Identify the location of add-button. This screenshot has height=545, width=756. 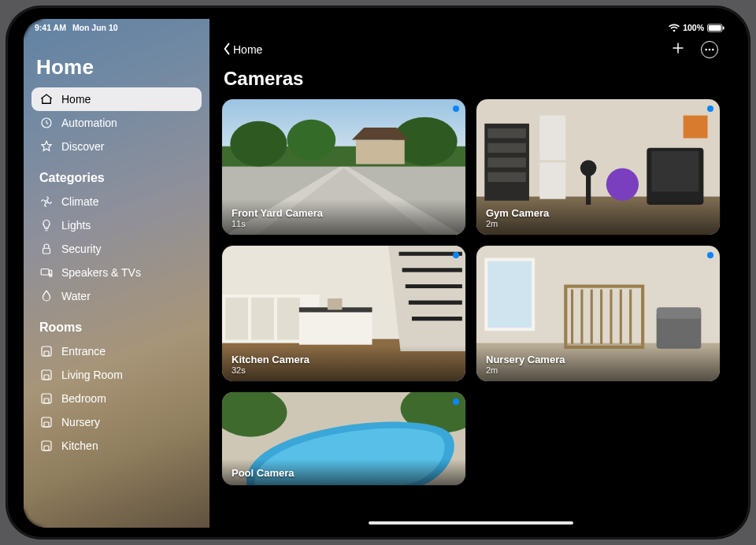
(678, 50).